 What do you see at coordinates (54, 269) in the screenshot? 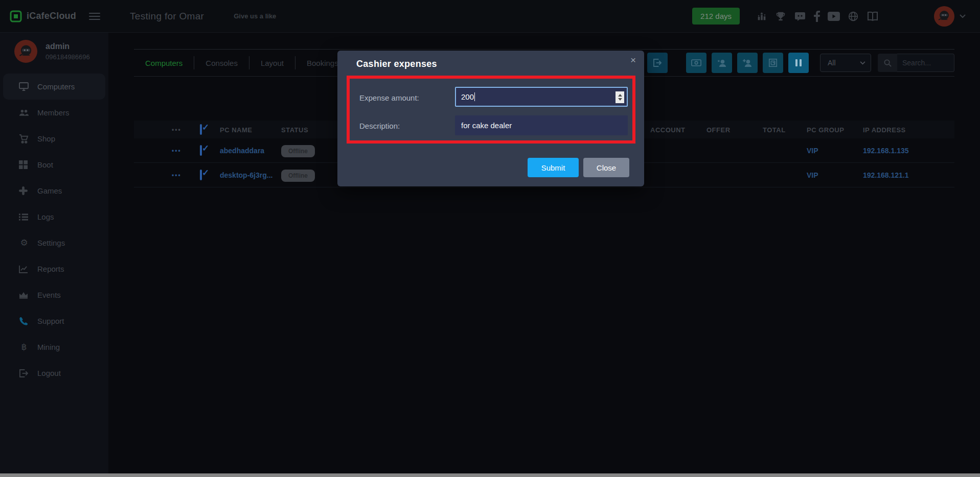
I see `sidebar-item-reports: Reports` at bounding box center [54, 269].